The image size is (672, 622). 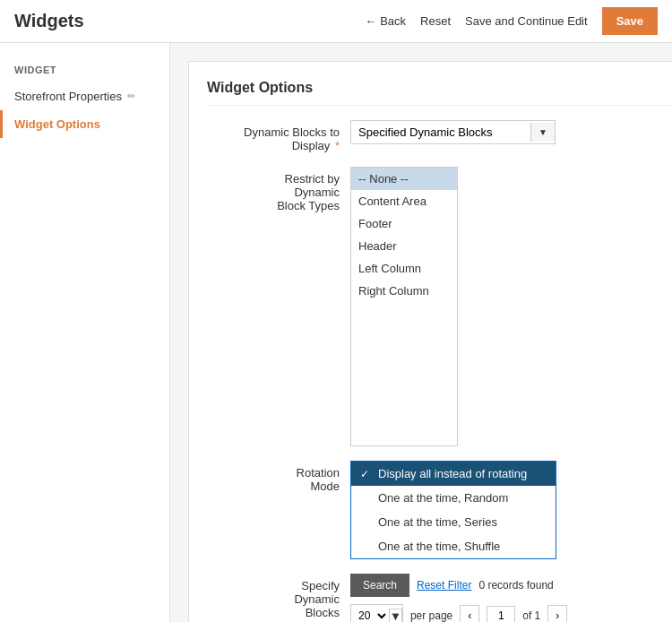 What do you see at coordinates (439, 598) in the screenshot?
I see `specify-row: SpecifyDynamicBlocks Search Reset Filter…` at bounding box center [439, 598].